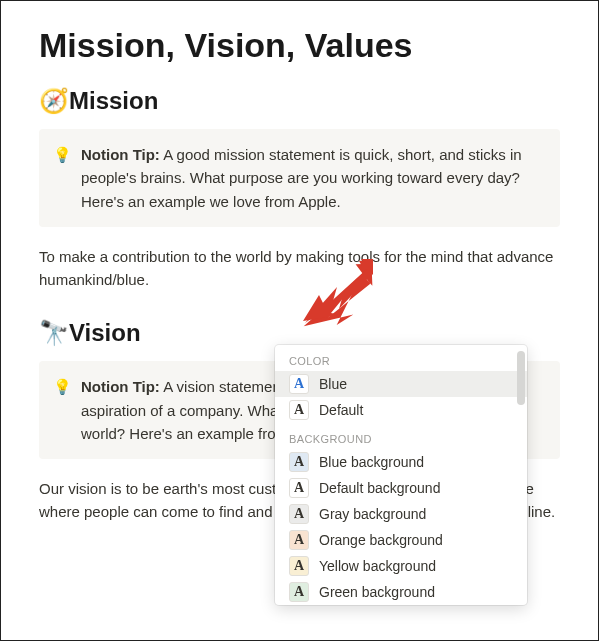  I want to click on popup-section-bg-label: BACKGROUND, so click(401, 439).